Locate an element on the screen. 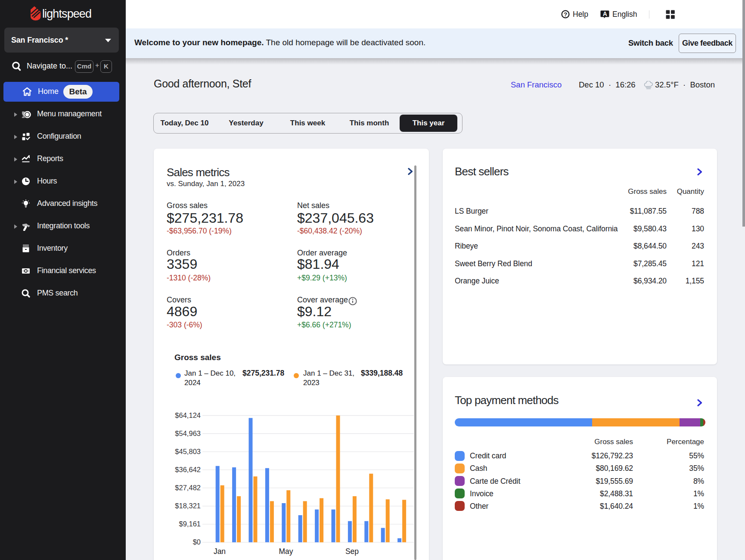 Image resolution: width=745 pixels, height=560 pixels. svg-text: $36,642 is located at coordinates (188, 470).